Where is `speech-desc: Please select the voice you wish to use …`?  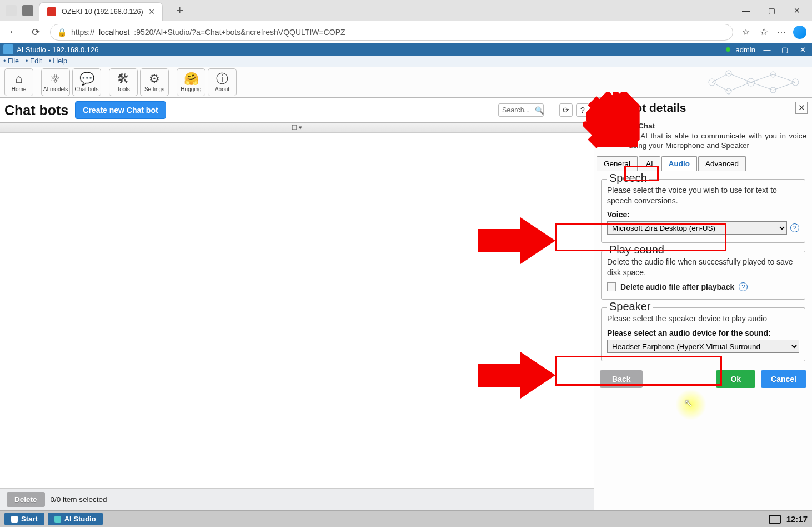 speech-desc: Please select the voice you wish to use … is located at coordinates (703, 196).